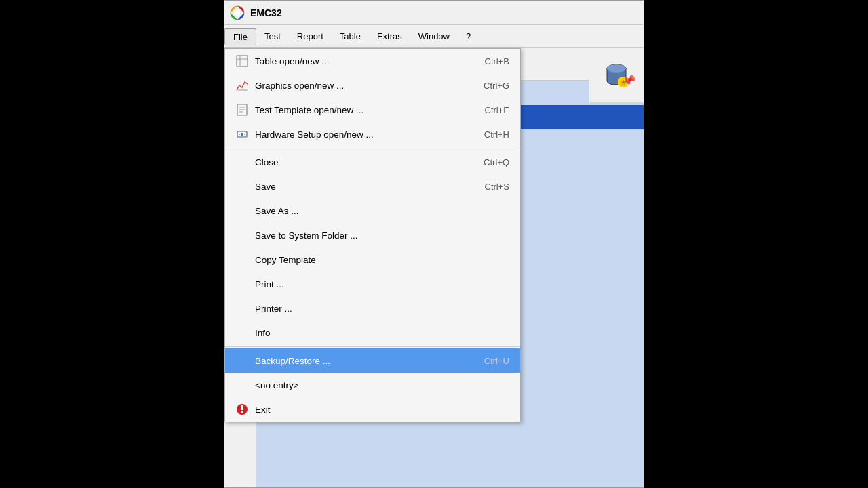 The height and width of the screenshot is (488, 868). Describe the element at coordinates (311, 37) in the screenshot. I see `menu-report: Report` at that location.